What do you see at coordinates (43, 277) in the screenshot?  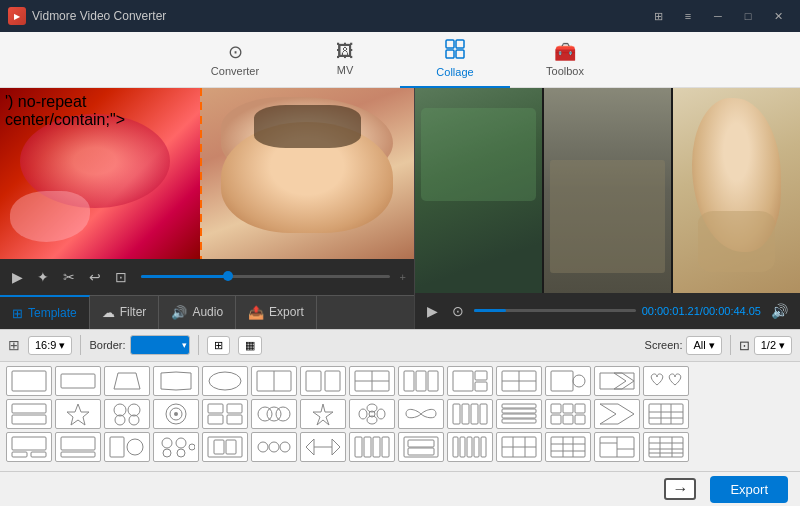 I see `star-button: ✦` at bounding box center [43, 277].